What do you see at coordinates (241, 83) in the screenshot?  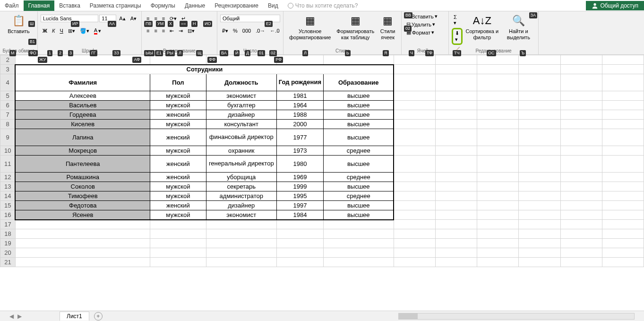 I see `cell: Должность` at bounding box center [241, 83].